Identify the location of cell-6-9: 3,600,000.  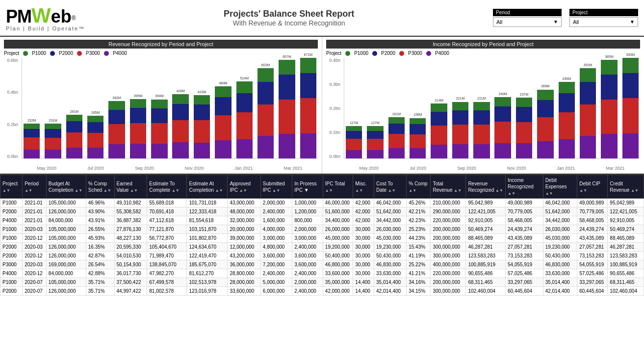
(308, 256).